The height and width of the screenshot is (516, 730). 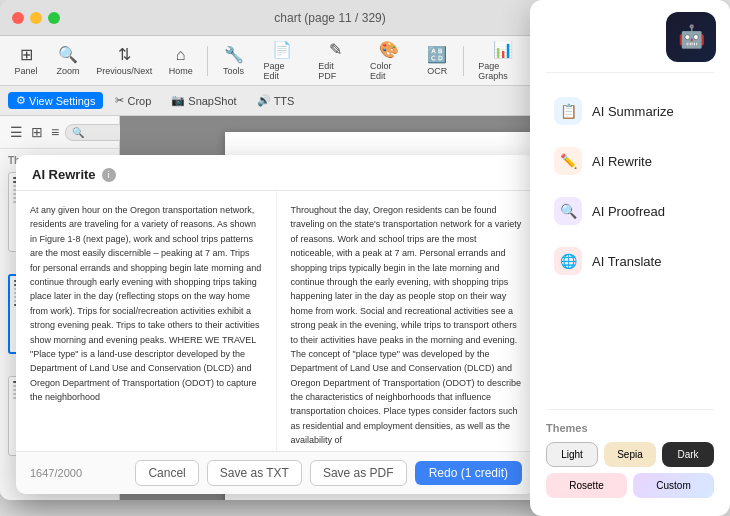 I want to click on prevnext-button: ⇅ Previous/Next, so click(x=124, y=60).